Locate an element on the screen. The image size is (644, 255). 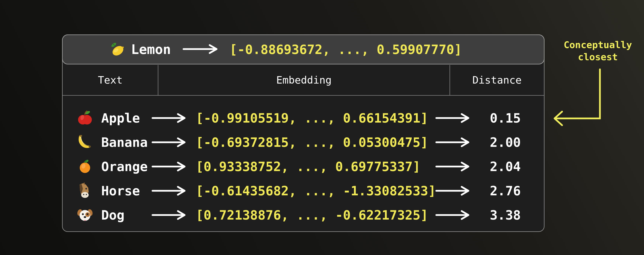
dog-icon is located at coordinates (85, 215).